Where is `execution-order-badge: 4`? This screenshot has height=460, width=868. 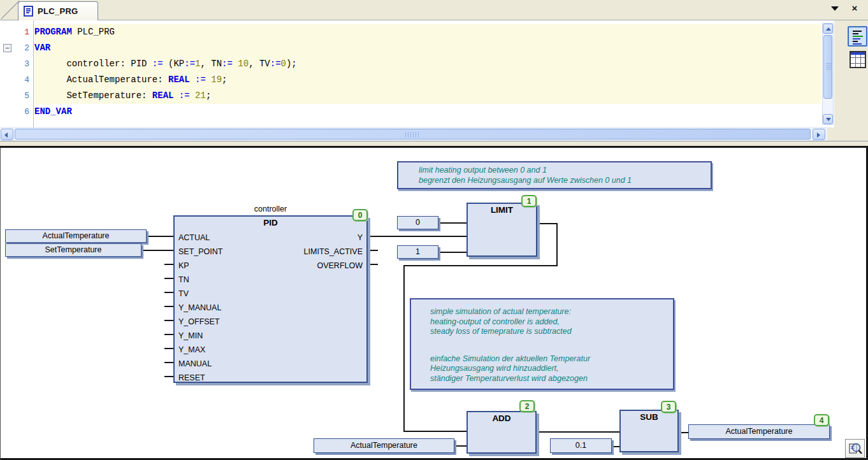
execution-order-badge: 4 is located at coordinates (821, 420).